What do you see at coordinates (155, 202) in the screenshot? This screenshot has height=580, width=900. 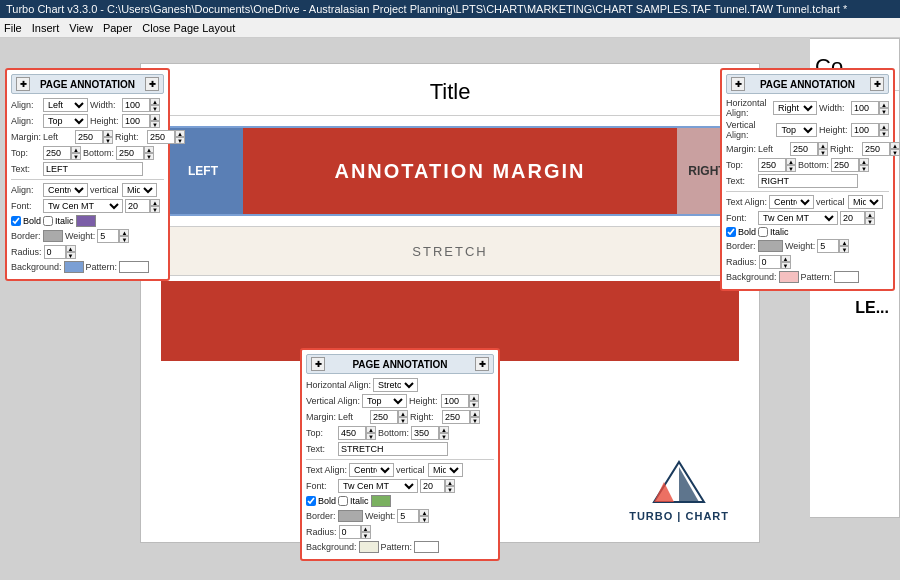 I see `fontsize-up: ▲` at bounding box center [155, 202].